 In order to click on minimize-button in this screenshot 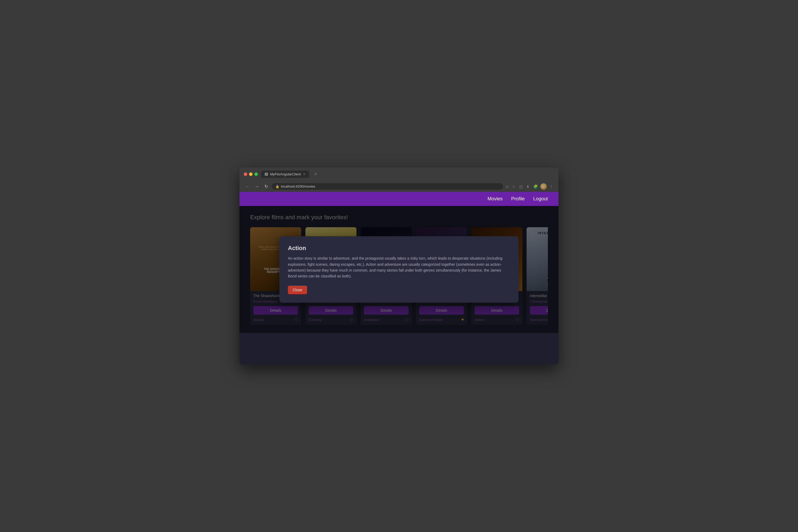, I will do `click(251, 174)`.